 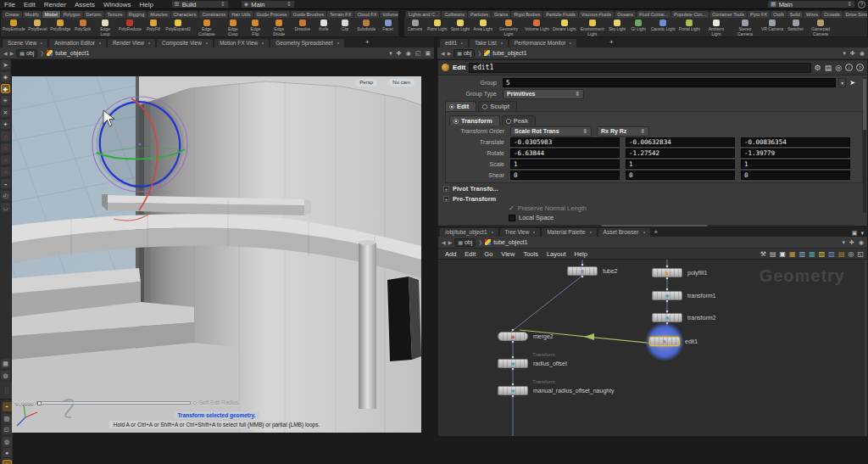 I want to click on add-pane-tab-button: +, so click(x=612, y=42).